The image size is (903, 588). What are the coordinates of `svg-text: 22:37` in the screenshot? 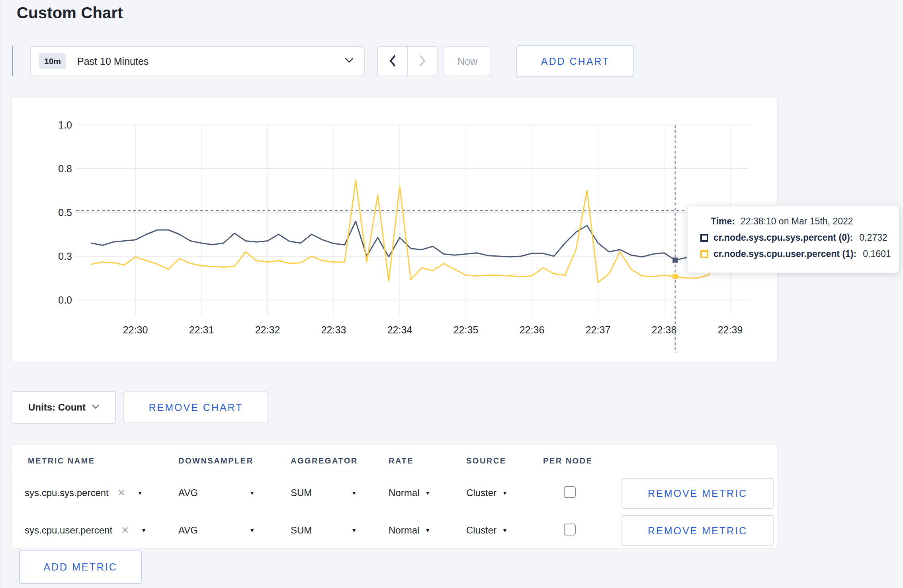 It's located at (598, 330).